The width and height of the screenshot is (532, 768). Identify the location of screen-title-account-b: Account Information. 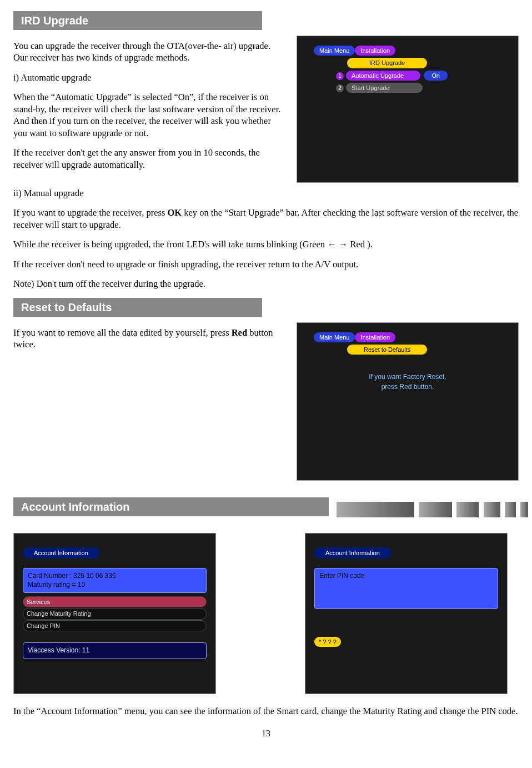
(353, 553).